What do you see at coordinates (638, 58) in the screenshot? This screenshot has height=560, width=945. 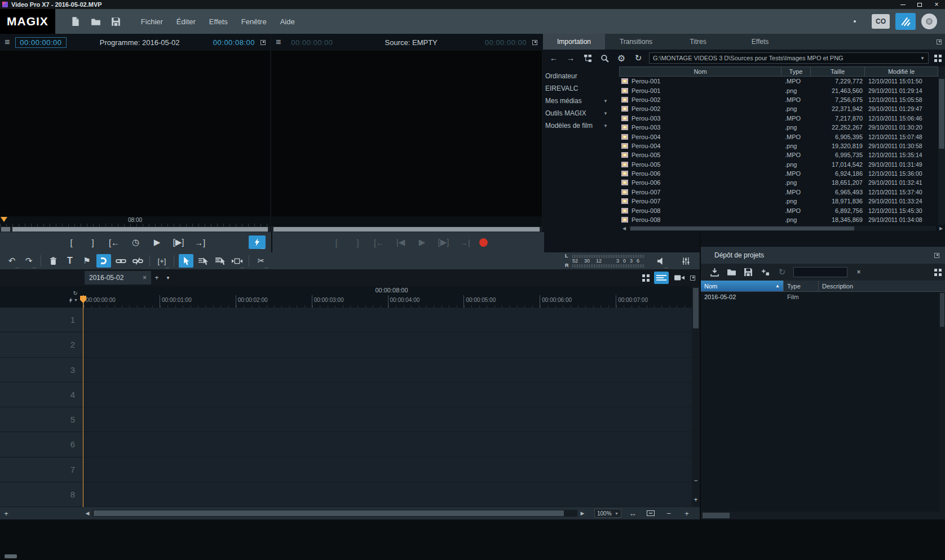 I see `refresh-button: ↻` at bounding box center [638, 58].